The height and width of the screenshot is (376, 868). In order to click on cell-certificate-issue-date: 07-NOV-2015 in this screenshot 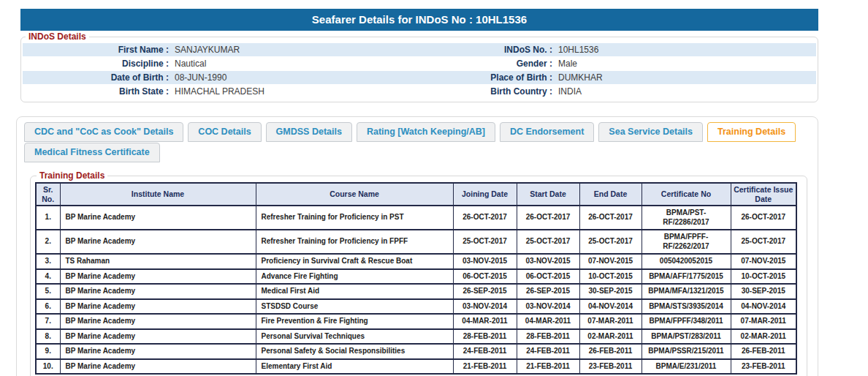, I will do `click(764, 262)`.